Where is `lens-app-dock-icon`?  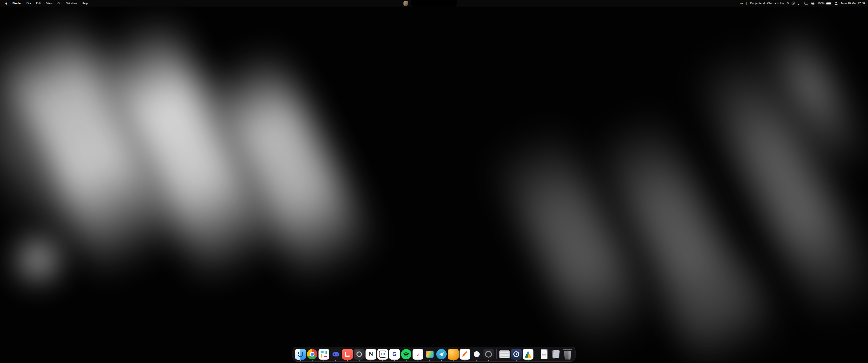
lens-app-dock-icon is located at coordinates (489, 354).